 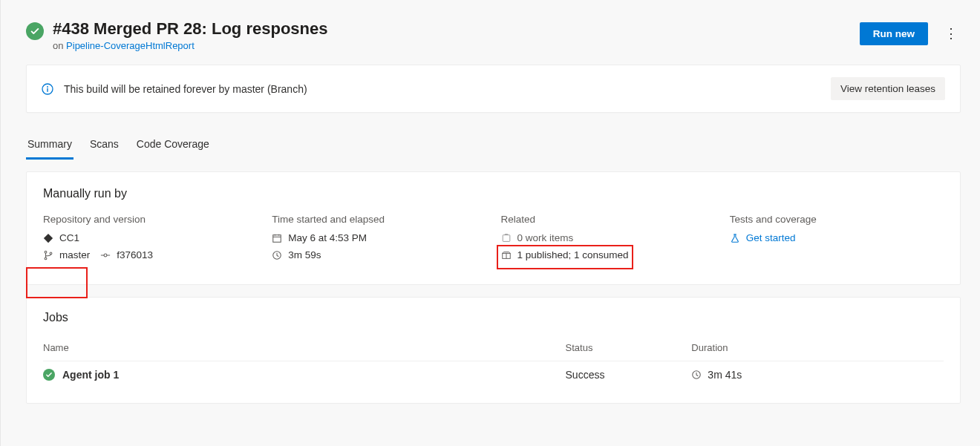 What do you see at coordinates (327, 237) in the screenshot?
I see `time-started: May 6 at 4:53 PM` at bounding box center [327, 237].